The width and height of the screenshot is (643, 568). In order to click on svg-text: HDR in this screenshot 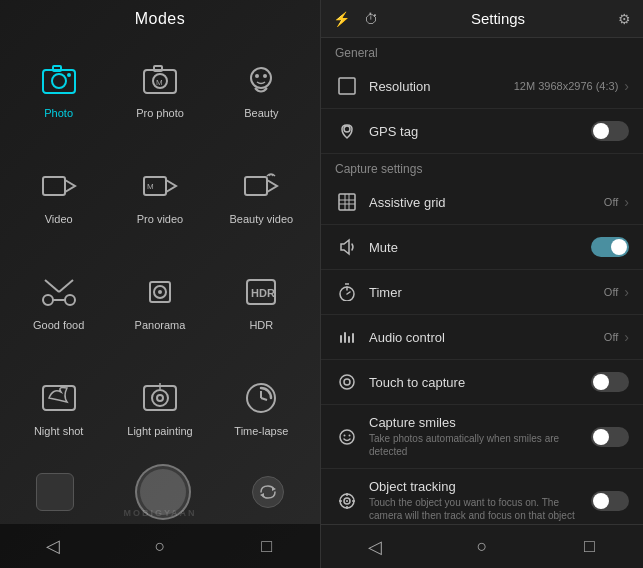, I will do `click(263, 293)`.